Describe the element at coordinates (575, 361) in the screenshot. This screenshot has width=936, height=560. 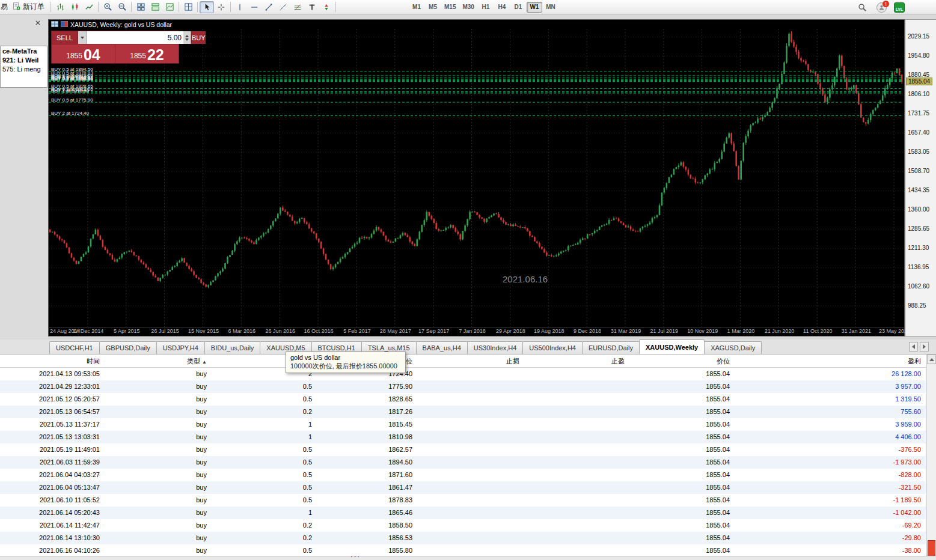
I see `column-header-tp: 止盈` at that location.